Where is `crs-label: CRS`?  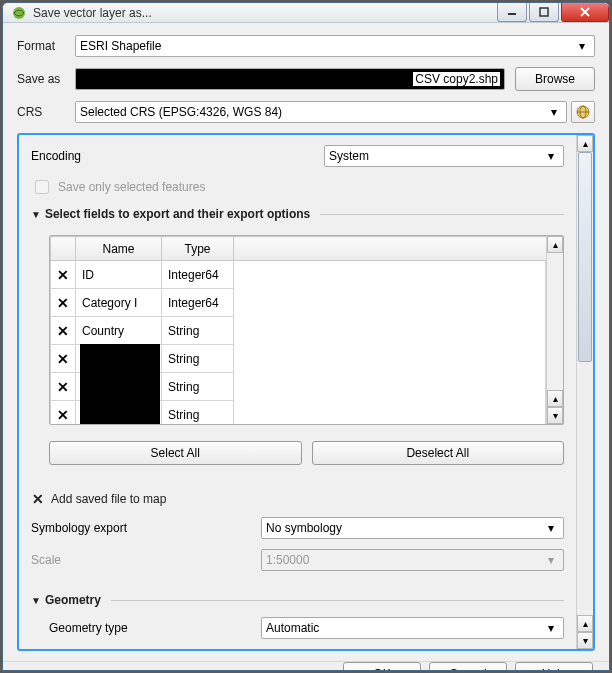
crs-label: CRS is located at coordinates (46, 112).